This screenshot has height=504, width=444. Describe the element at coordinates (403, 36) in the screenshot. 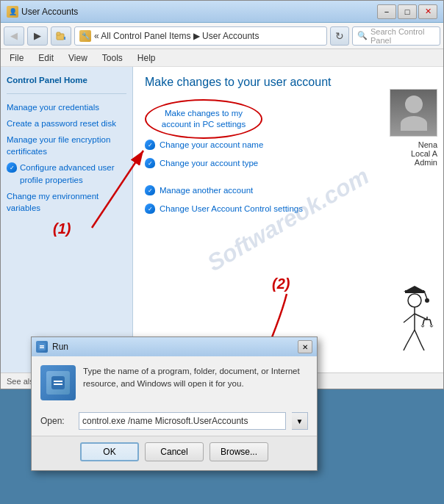

I see `search-placeholder: Search Control Panel` at that location.